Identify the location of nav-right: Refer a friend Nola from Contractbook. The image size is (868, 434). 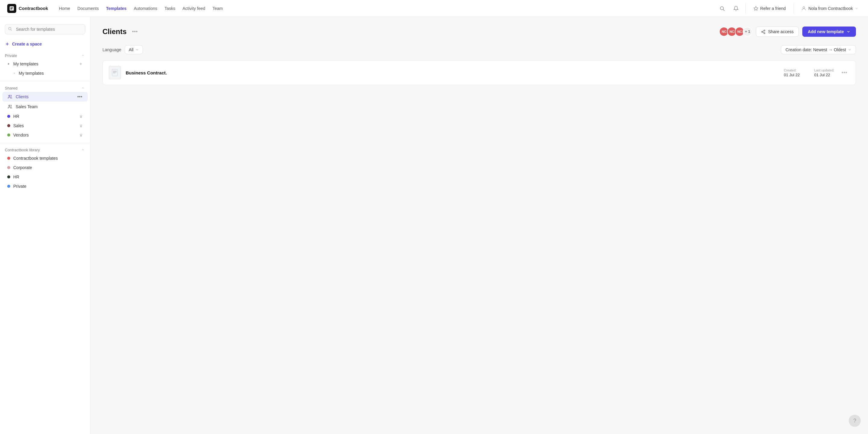
(789, 8).